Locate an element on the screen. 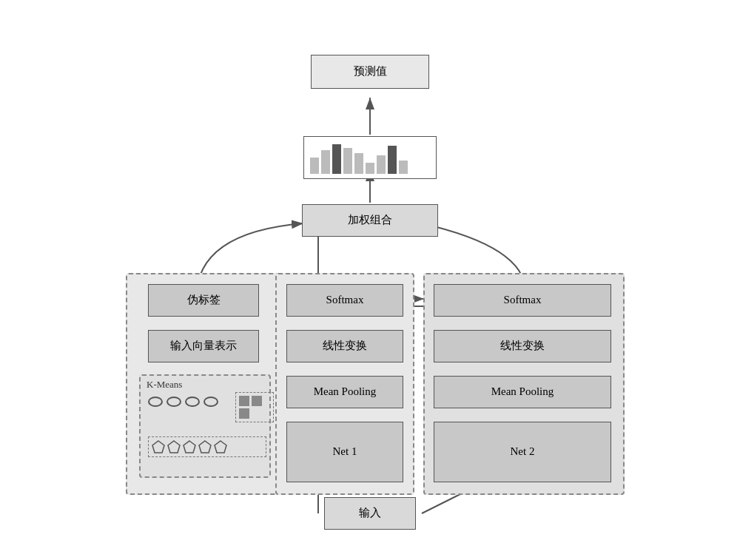 The image size is (740, 560). softmax2-box: Softmax is located at coordinates (522, 300).